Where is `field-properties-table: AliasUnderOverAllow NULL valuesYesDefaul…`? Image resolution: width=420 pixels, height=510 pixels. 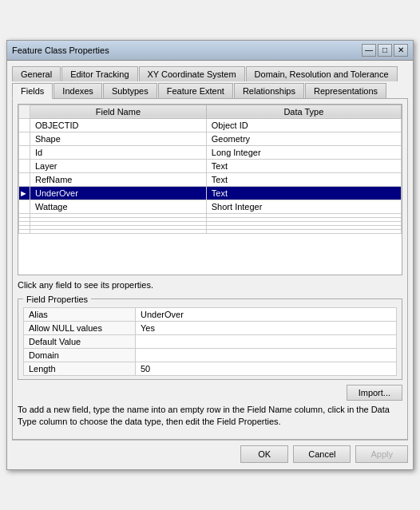
field-properties-table: AliasUnderOverAllow NULL valuesYesDefaul… is located at coordinates (210, 342).